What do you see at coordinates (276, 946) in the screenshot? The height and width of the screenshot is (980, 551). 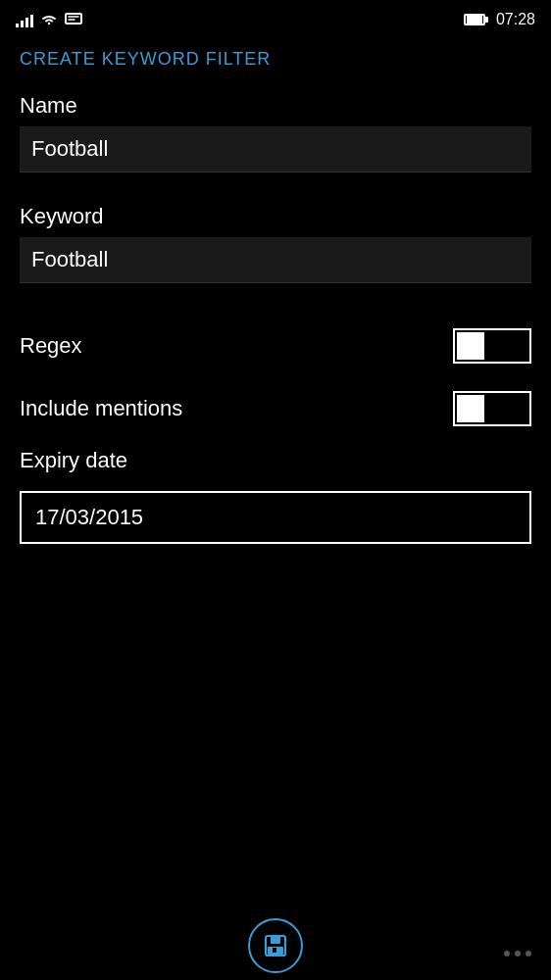 I see `bottom-bar` at bounding box center [276, 946].